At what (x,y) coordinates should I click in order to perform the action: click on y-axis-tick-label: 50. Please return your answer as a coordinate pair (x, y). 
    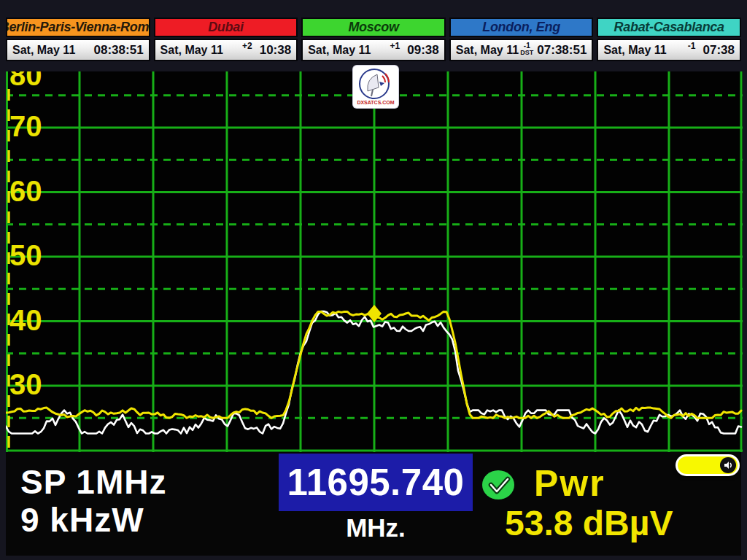
    Looking at the image, I should click on (26, 255).